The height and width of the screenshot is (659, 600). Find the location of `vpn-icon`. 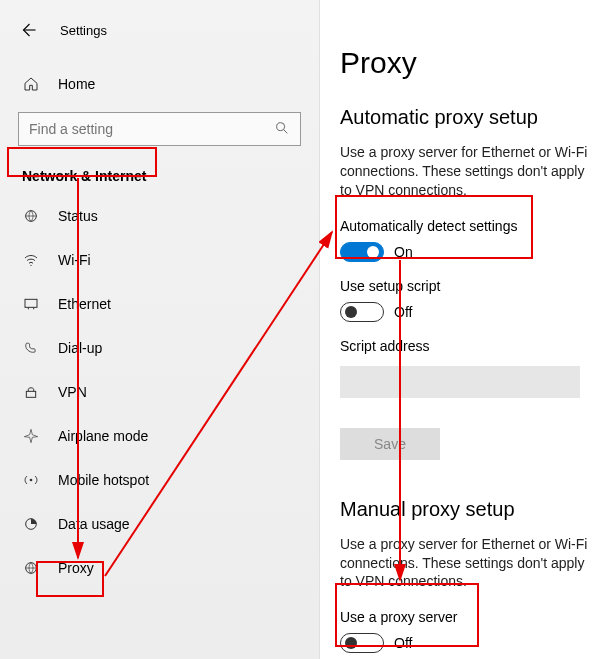

vpn-icon is located at coordinates (31, 392).